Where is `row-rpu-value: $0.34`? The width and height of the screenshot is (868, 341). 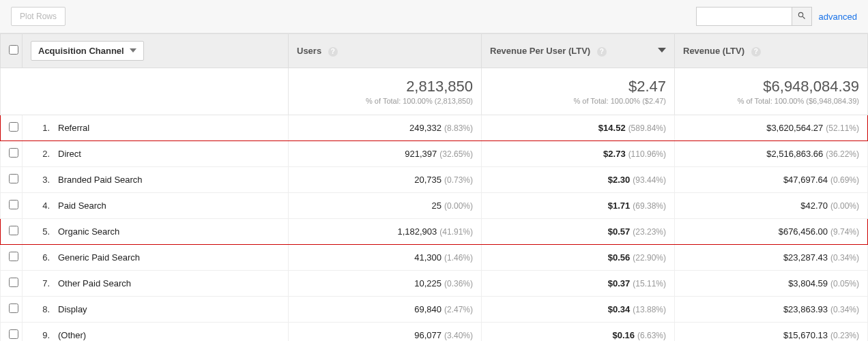 row-rpu-value: $0.34 is located at coordinates (620, 310).